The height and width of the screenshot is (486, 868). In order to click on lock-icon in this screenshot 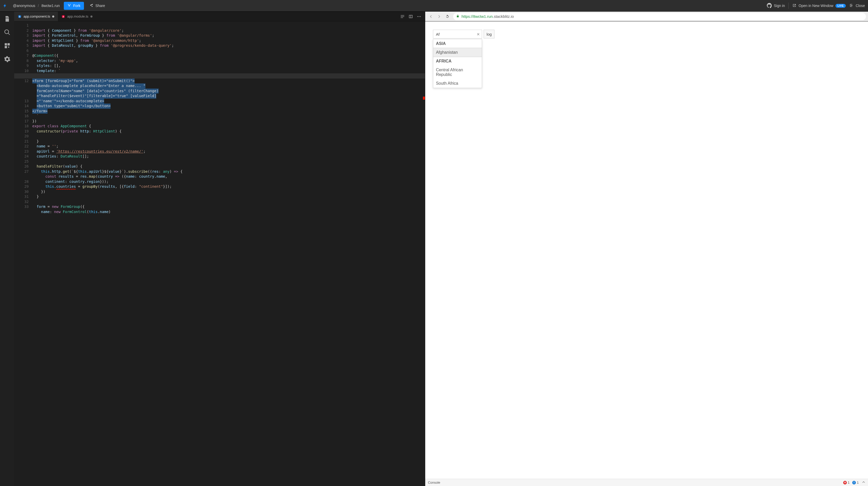, I will do `click(458, 16)`.